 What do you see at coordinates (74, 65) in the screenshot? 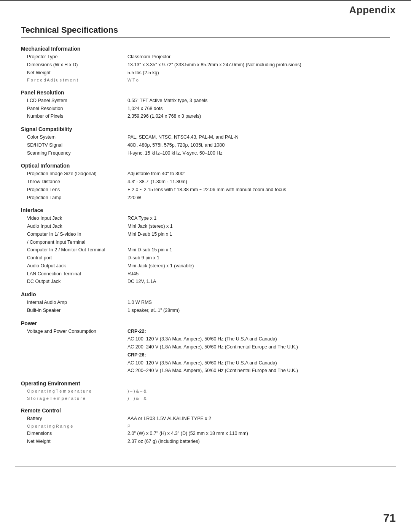
I see `spec-label: Dimensions (W x H x D)` at bounding box center [74, 65].